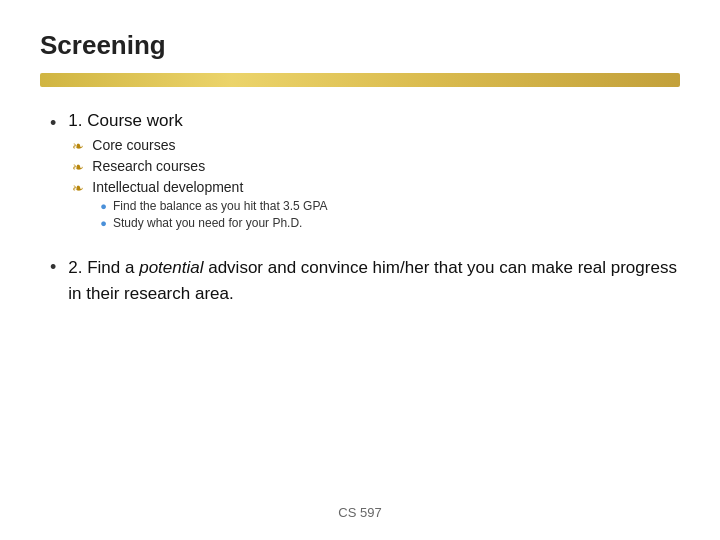 This screenshot has height=540, width=720. I want to click on sub-sub-list: ● Find the balance as you hit that 3.5 G…, so click(214, 214).